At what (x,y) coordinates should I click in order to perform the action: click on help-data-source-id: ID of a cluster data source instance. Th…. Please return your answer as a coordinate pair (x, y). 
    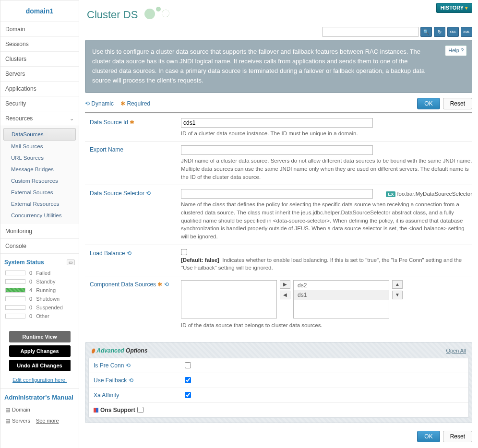
    Looking at the image, I should click on (326, 133).